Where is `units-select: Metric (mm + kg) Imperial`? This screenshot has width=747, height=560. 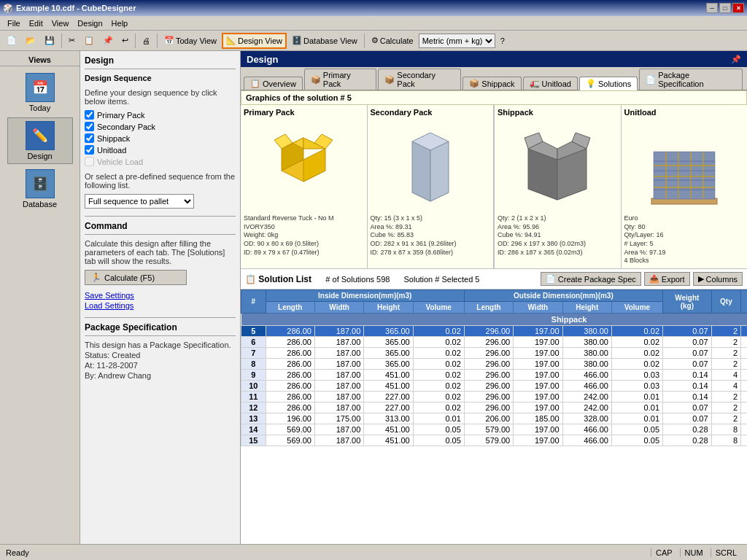 units-select: Metric (mm + kg) Imperial is located at coordinates (457, 41).